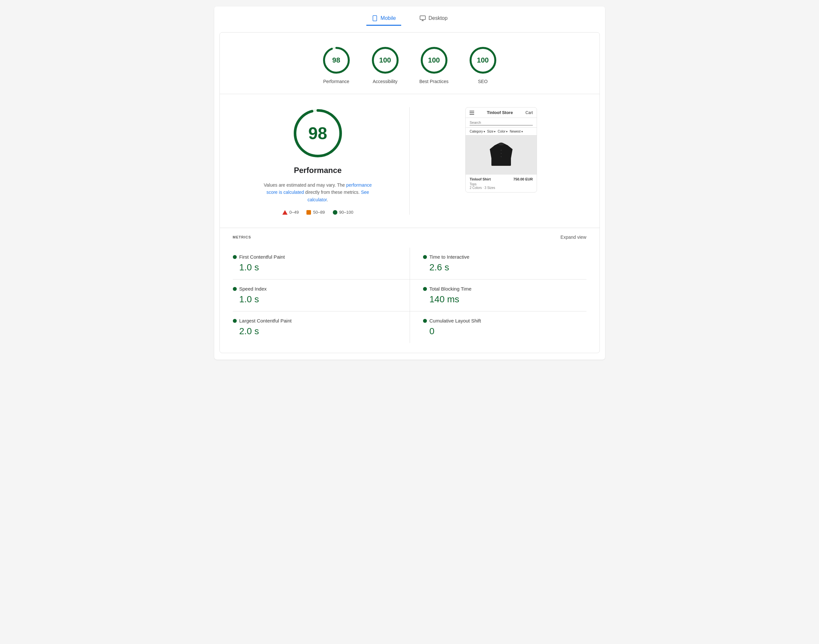 This screenshot has width=819, height=644. What do you see at coordinates (434, 60) in the screenshot?
I see `score-number-best-practices: 100` at bounding box center [434, 60].